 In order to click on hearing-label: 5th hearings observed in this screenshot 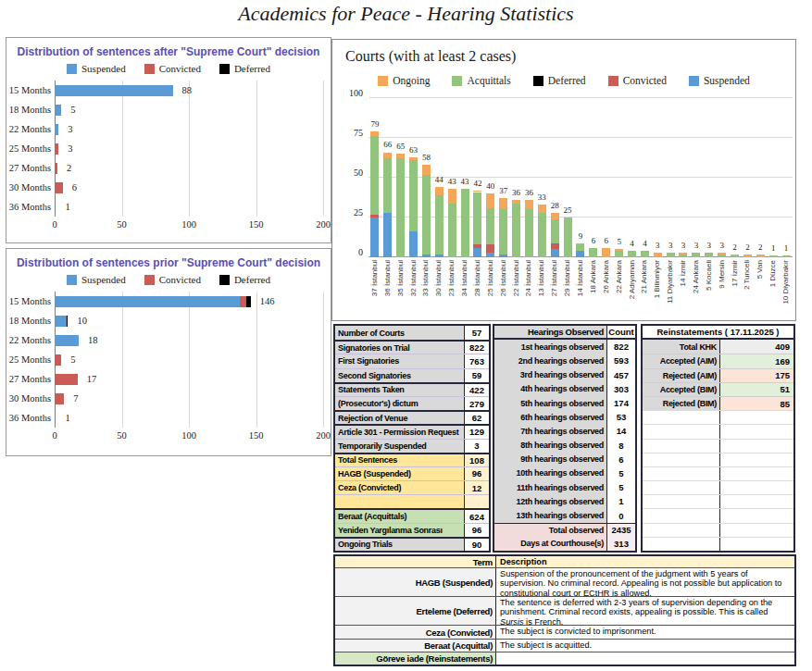, I will do `click(551, 404)`.